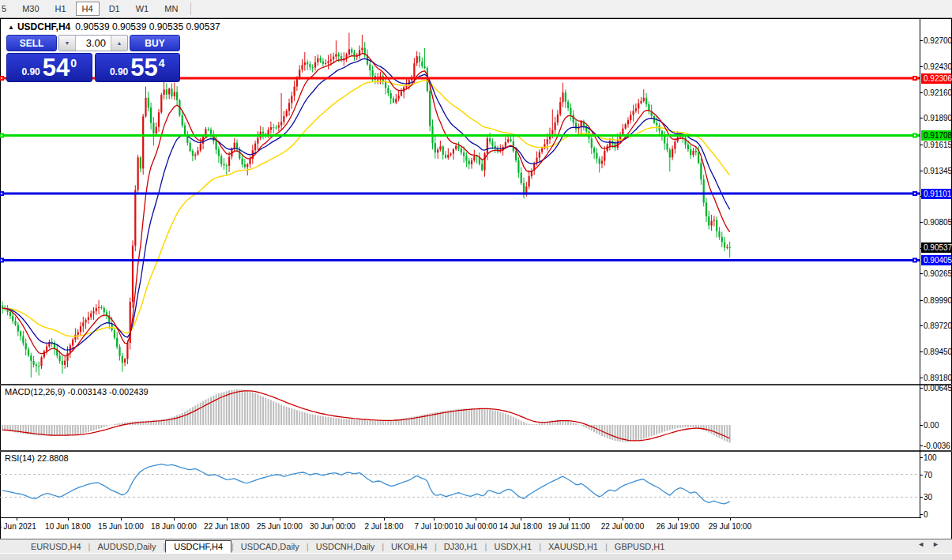  Describe the element at coordinates (932, 544) in the screenshot. I see `tab-scroll-arrows: ◄►` at that location.